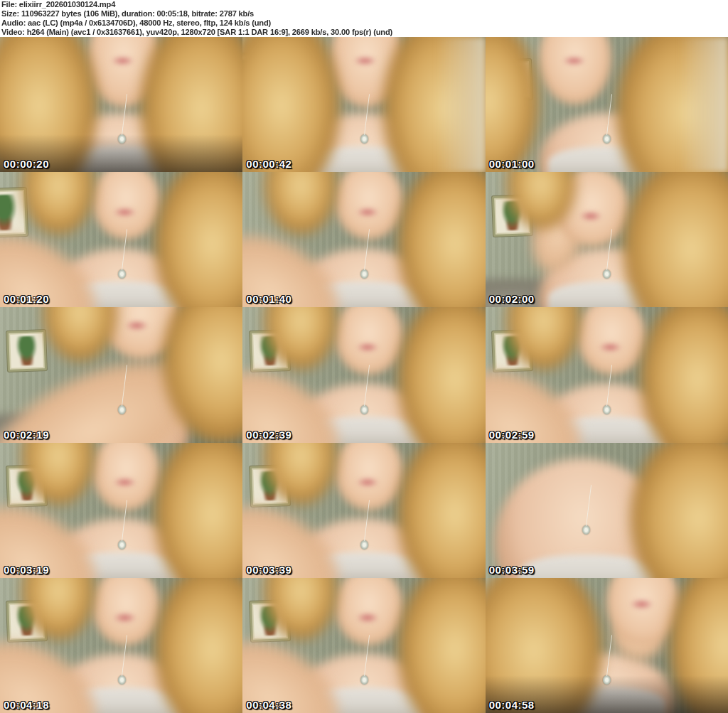 This screenshot has width=728, height=713. Describe the element at coordinates (354, 4) in the screenshot. I see `file-name-line: File: elixiirr_202601030124.mp4` at that location.